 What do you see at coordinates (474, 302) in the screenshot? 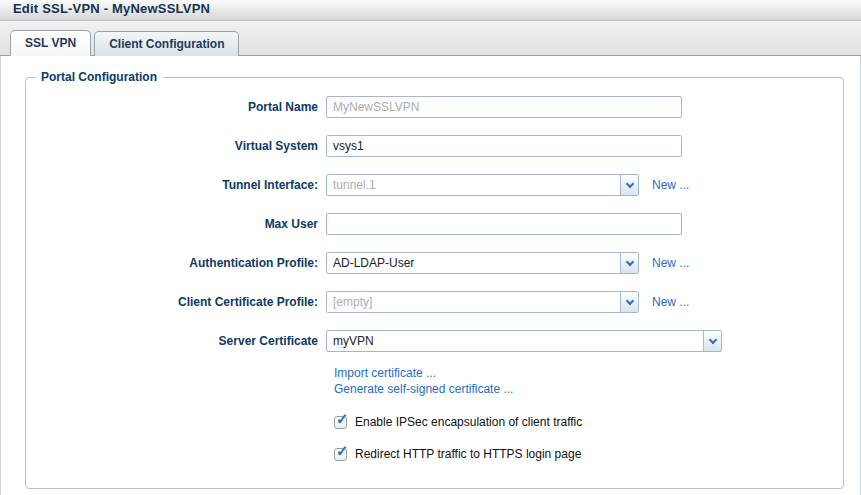
I see `client-certificate-profile-value: [empty]` at bounding box center [474, 302].